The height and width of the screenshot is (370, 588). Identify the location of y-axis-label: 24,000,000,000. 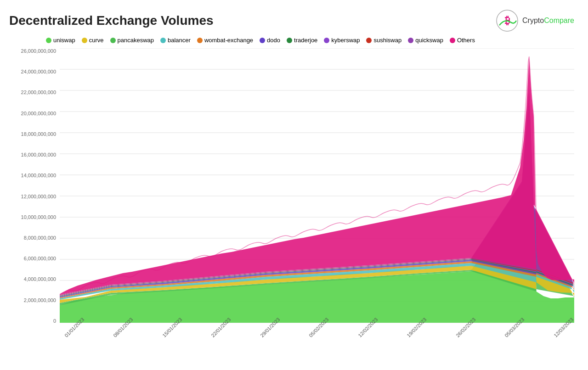
(39, 72).